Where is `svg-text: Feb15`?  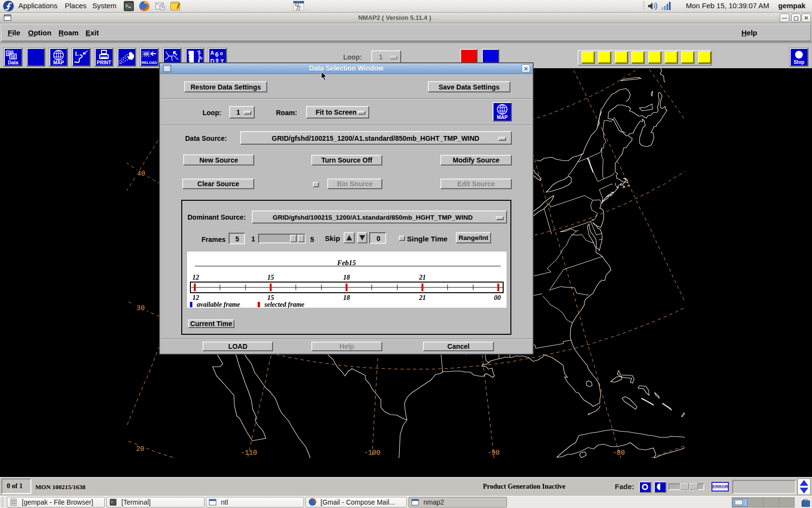 svg-text: Feb15 is located at coordinates (346, 263).